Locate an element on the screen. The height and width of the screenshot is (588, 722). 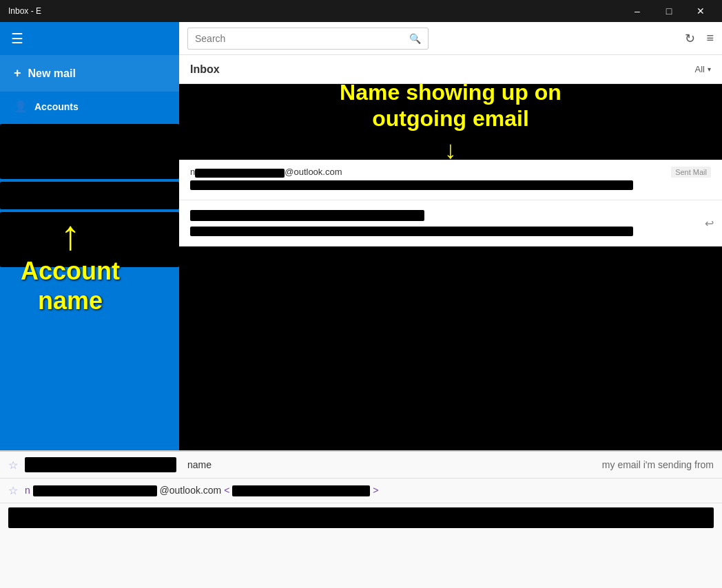
annotation-overlay: Name showing up onoutgoing email ↓ is located at coordinates (451, 122).